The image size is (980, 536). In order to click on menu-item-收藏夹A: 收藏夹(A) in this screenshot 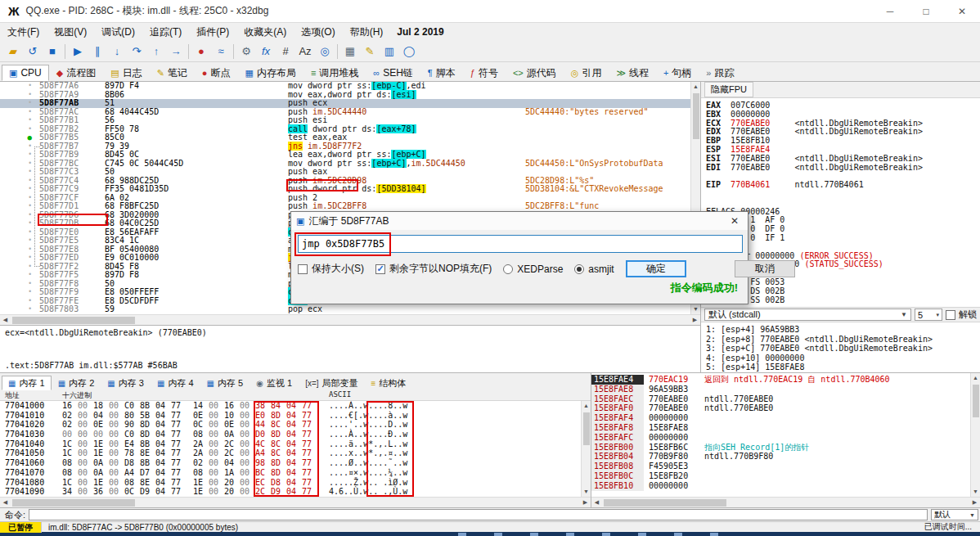, I will do `click(265, 33)`.